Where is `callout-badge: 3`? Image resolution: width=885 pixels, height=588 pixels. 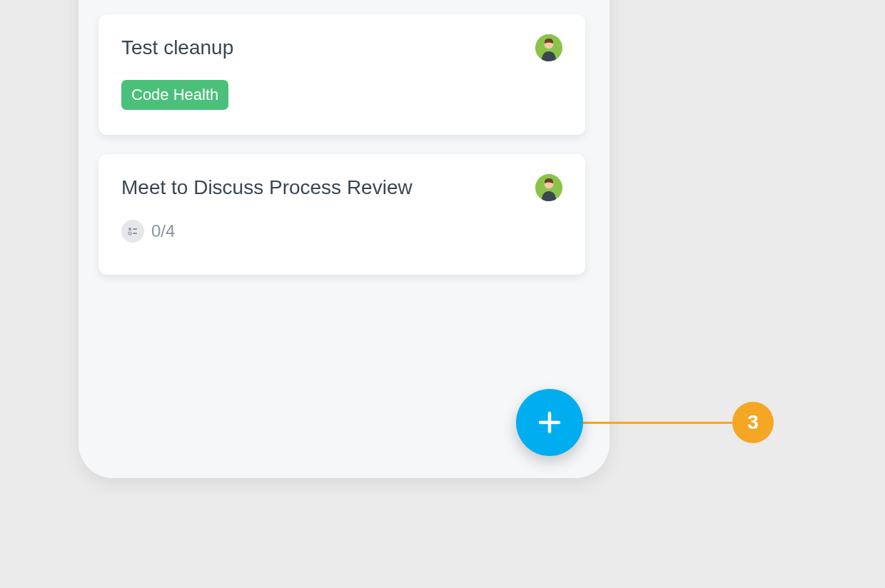
callout-badge: 3 is located at coordinates (753, 422).